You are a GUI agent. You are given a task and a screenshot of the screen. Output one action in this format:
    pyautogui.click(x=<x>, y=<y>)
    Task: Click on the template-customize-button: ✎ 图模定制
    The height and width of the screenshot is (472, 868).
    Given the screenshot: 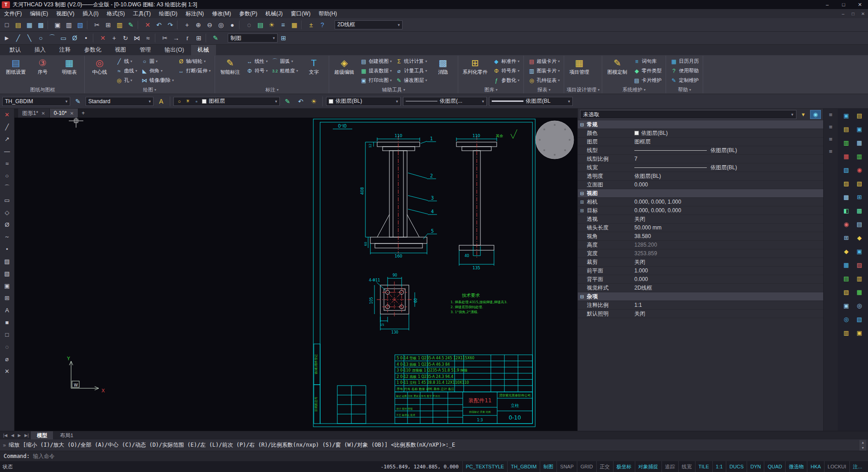 What is the action you would take?
    pyautogui.click(x=617, y=71)
    